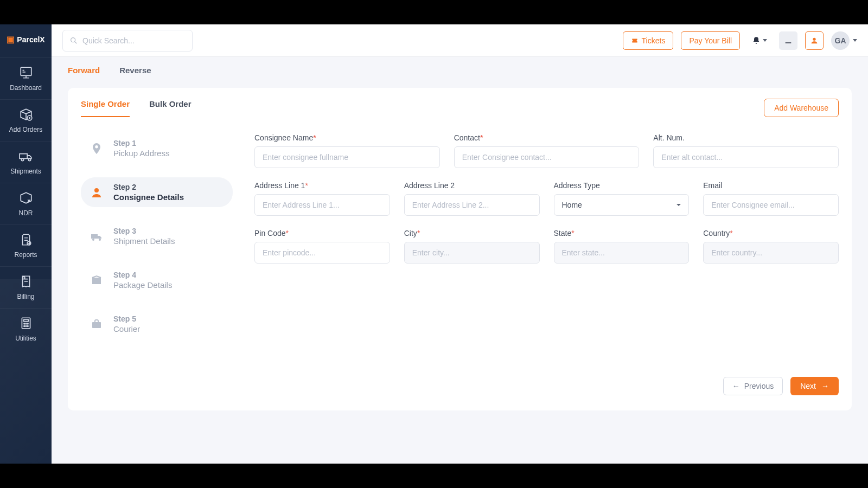 Image resolution: width=868 pixels, height=488 pixels. What do you see at coordinates (26, 130) in the screenshot?
I see `nav-label: Add Orders` at bounding box center [26, 130].